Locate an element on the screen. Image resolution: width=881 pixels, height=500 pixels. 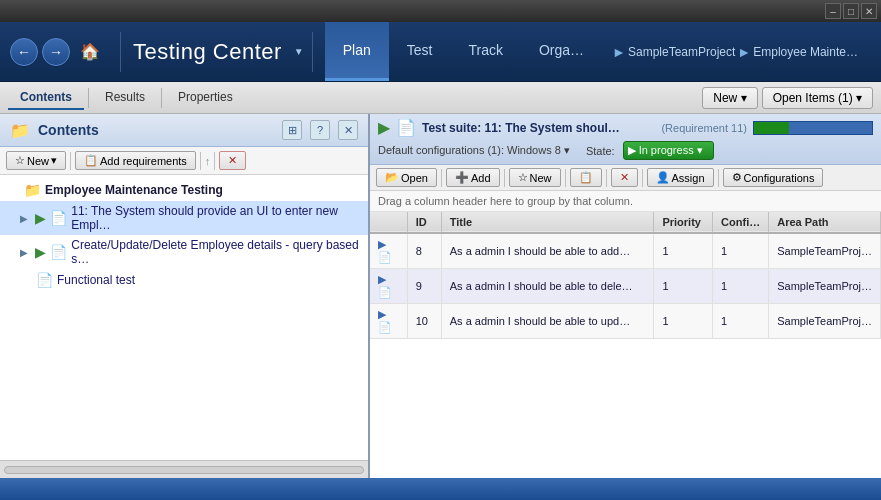
back-button: ← is located at coordinates (24, 52).